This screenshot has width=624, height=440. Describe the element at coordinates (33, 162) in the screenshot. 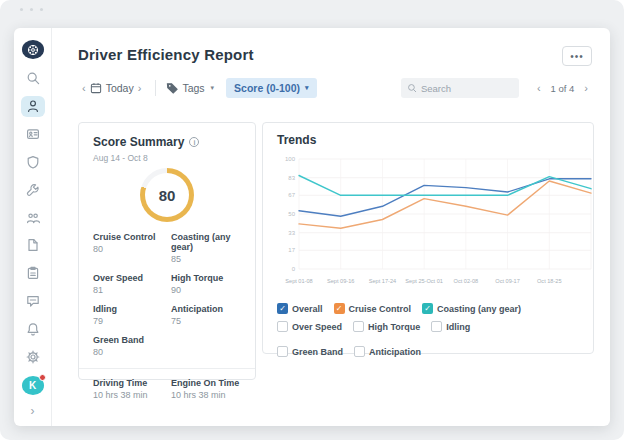

I see `sidebar-safety-button` at that location.